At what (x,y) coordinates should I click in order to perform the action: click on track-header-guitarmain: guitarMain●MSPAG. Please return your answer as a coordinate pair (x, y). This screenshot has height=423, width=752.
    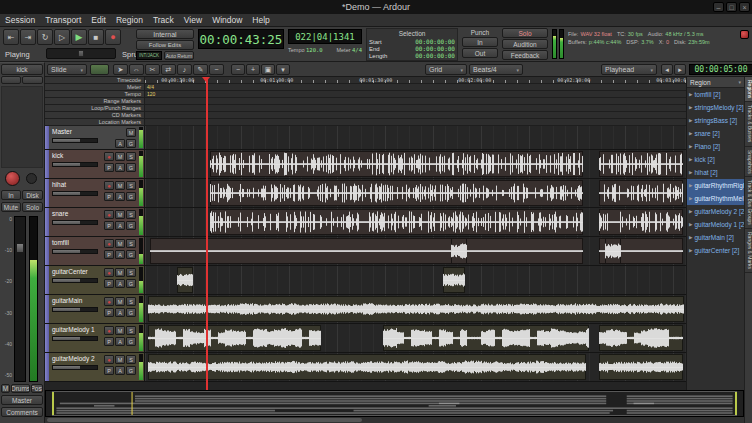
    Looking at the image, I should click on (95, 309).